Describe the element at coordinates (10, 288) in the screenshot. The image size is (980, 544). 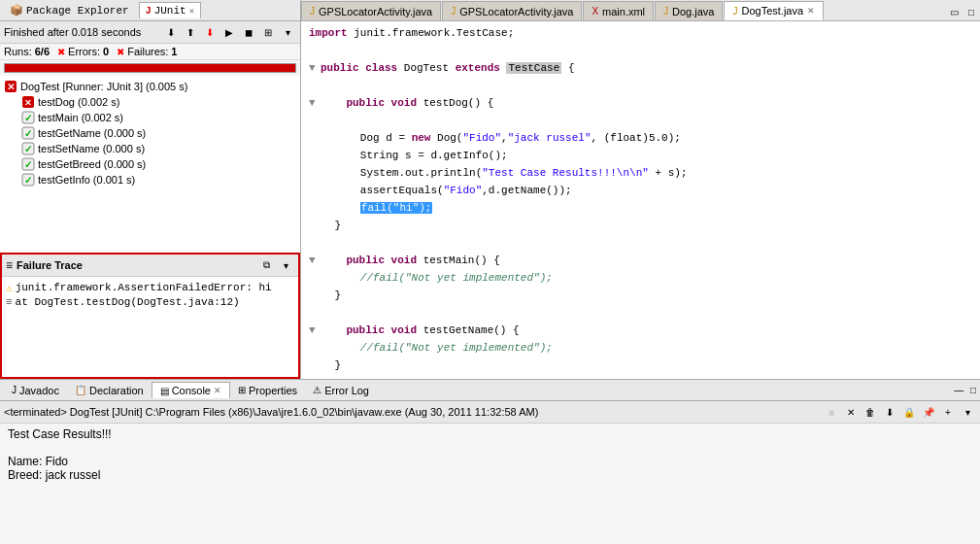
I see `trace-warn-icon: ⚠` at that location.